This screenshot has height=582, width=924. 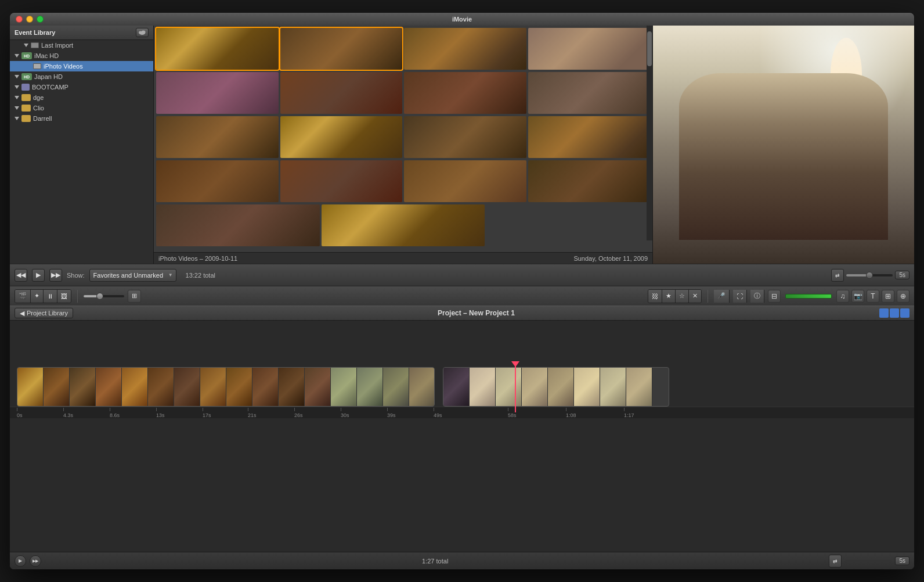 What do you see at coordinates (38, 275) in the screenshot?
I see `play-icon: ▶` at bounding box center [38, 275].